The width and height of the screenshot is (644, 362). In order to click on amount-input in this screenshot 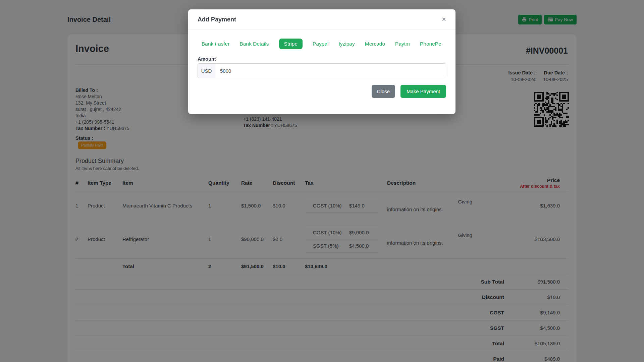, I will do `click(331, 71)`.